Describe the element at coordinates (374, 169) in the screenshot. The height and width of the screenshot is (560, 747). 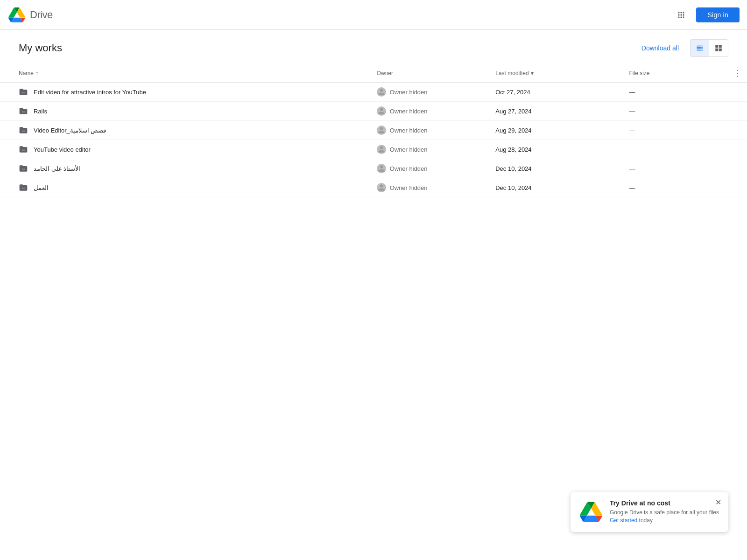
I see `table-row: الأستاذ علي الحامد Owner hidden Dec 10, …` at that location.